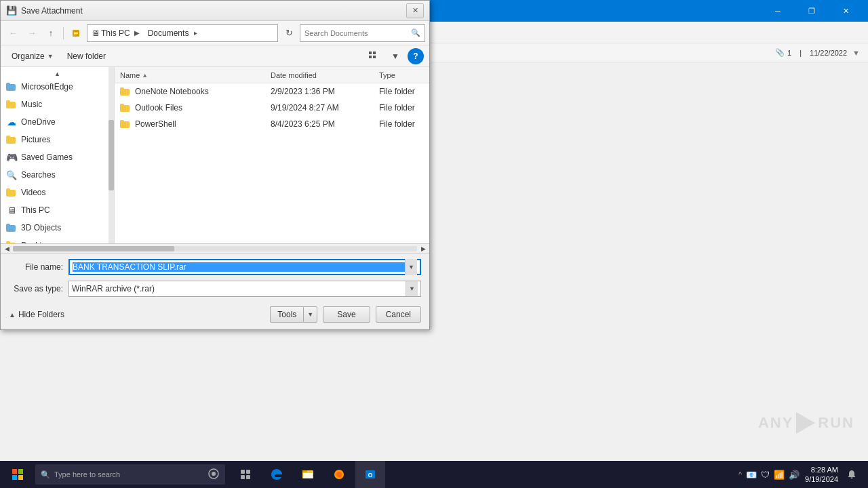 This screenshot has width=868, height=488. I want to click on breadcrumb-thispc-arrow: ▶, so click(137, 33).